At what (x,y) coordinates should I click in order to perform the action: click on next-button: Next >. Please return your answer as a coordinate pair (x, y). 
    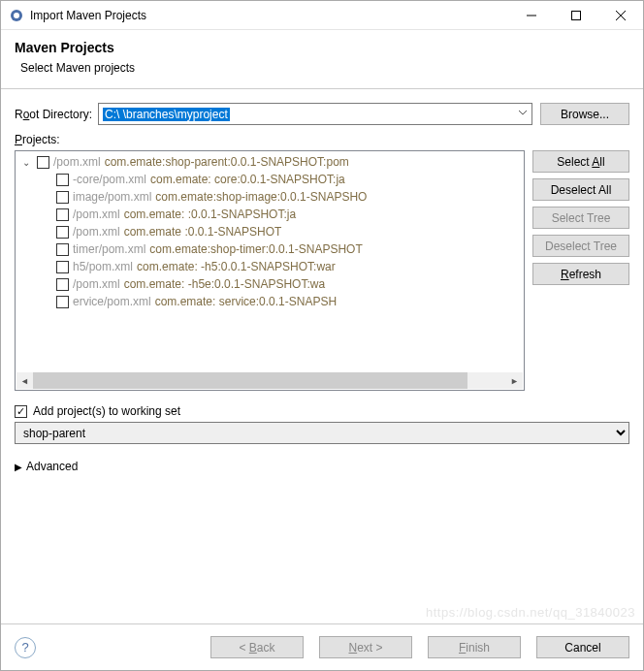
    Looking at the image, I should click on (366, 648).